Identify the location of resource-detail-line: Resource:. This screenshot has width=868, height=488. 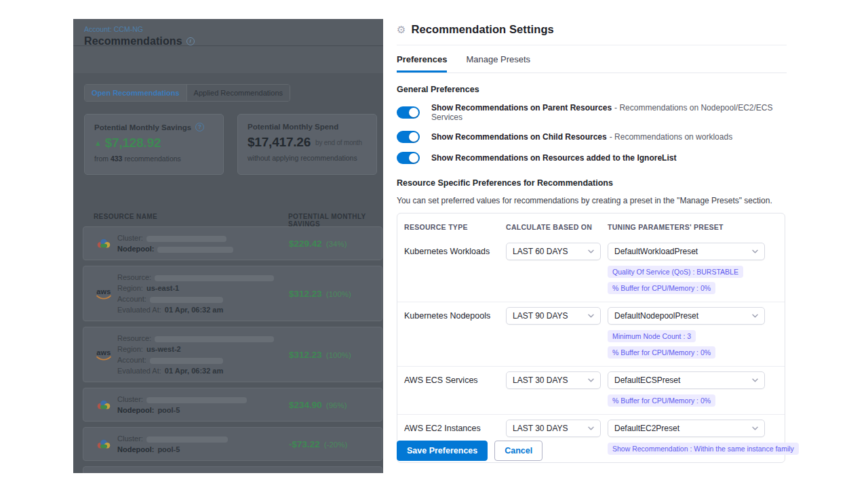
(195, 277).